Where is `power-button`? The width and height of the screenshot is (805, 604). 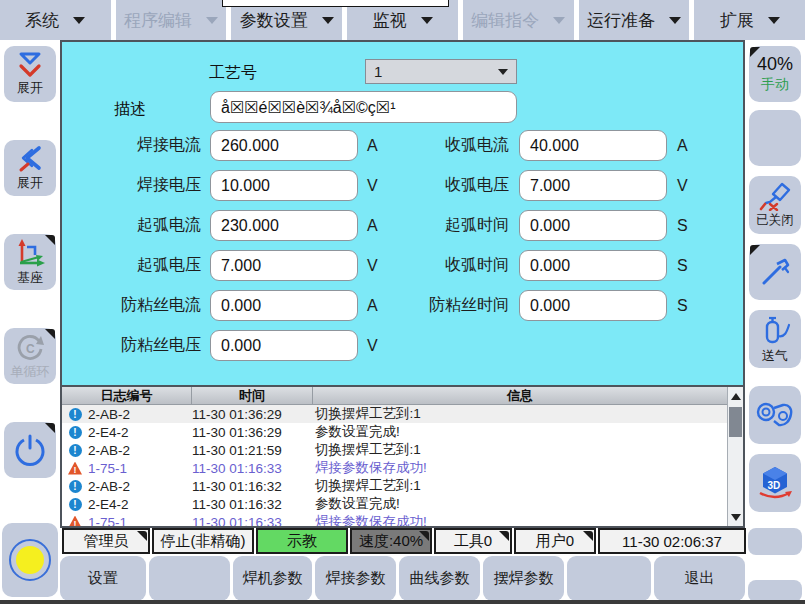 power-button is located at coordinates (30, 450).